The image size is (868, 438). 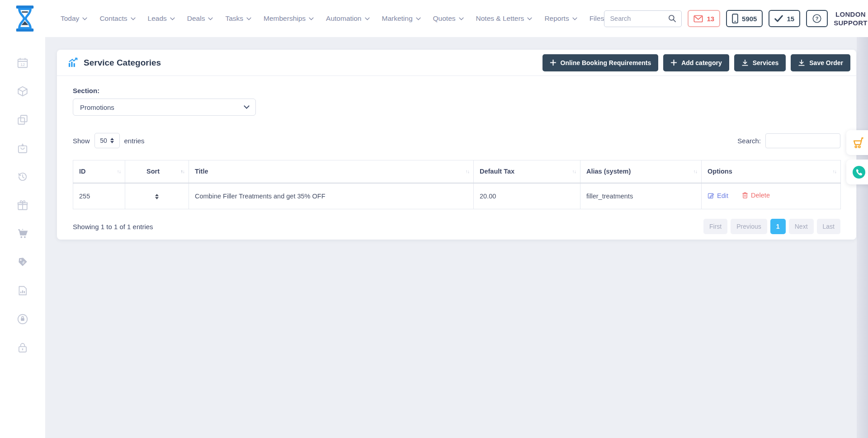 I want to click on column-header-alias: Alias (system)↑↓, so click(x=641, y=172).